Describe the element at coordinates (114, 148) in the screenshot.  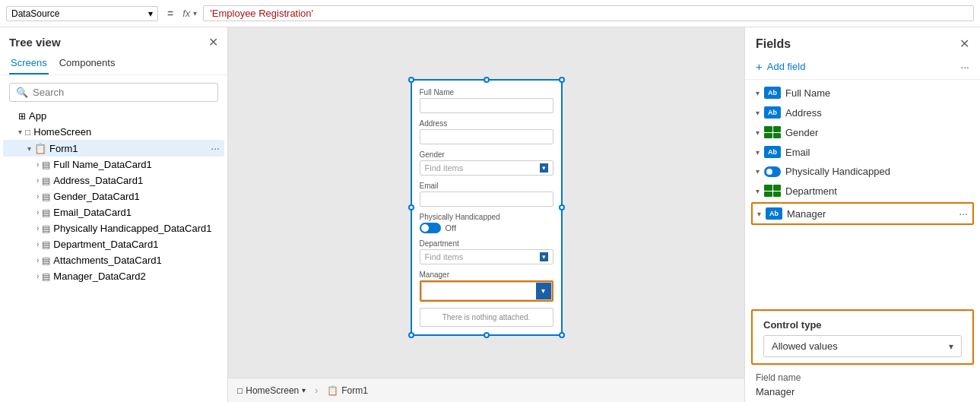
I see `tree-item-form1: ▾ 📋 Form1 ···` at that location.